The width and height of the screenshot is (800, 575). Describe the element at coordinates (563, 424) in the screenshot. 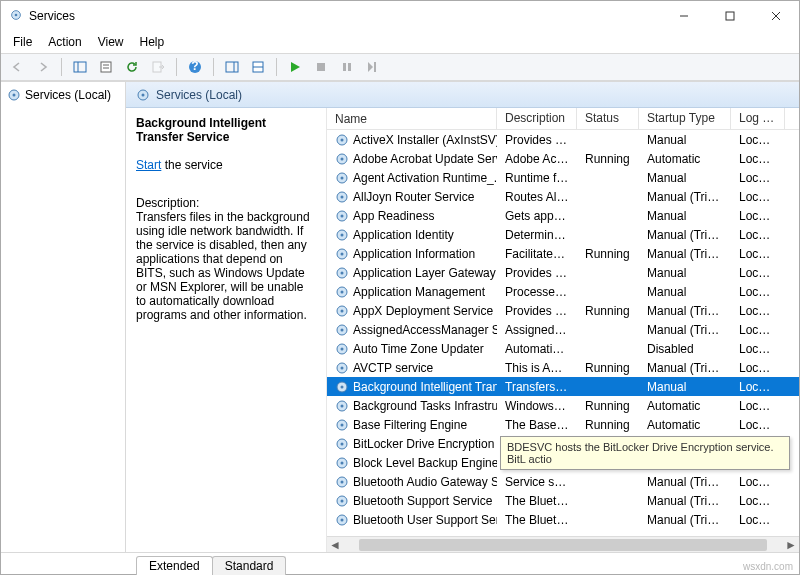

I see `table-row: Base Filtering EngineThe Base Fil...Runn…` at that location.